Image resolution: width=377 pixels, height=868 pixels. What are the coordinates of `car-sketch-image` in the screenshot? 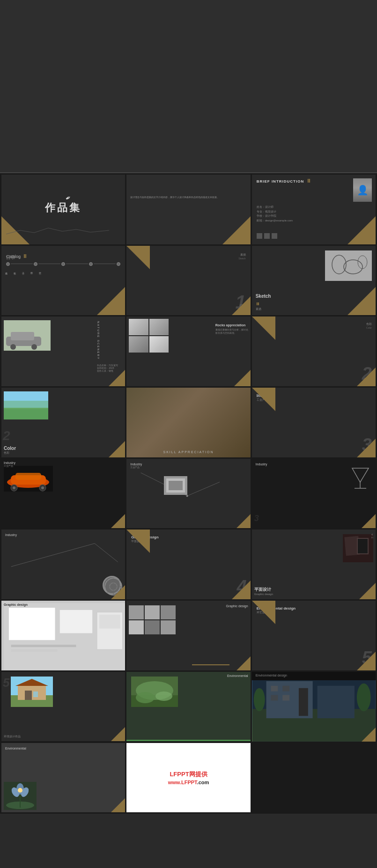 It's located at (27, 335).